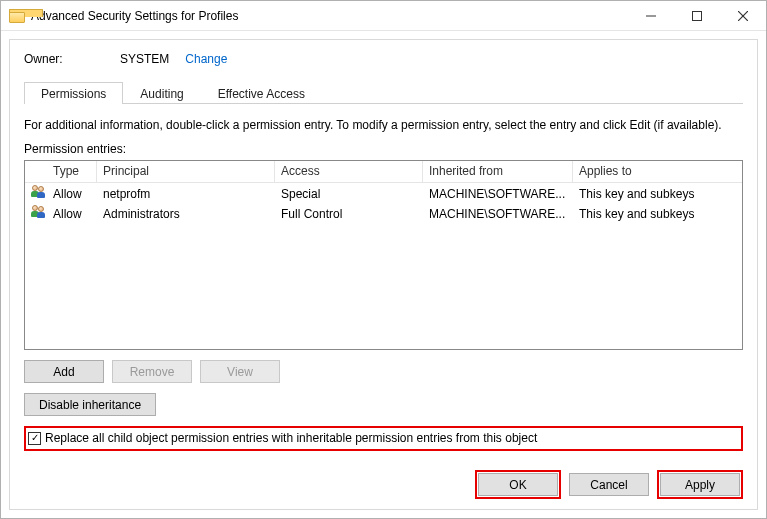 The height and width of the screenshot is (519, 767). Describe the element at coordinates (384, 16) in the screenshot. I see `titlebar: Advanced Security Settings for Profiles` at that location.